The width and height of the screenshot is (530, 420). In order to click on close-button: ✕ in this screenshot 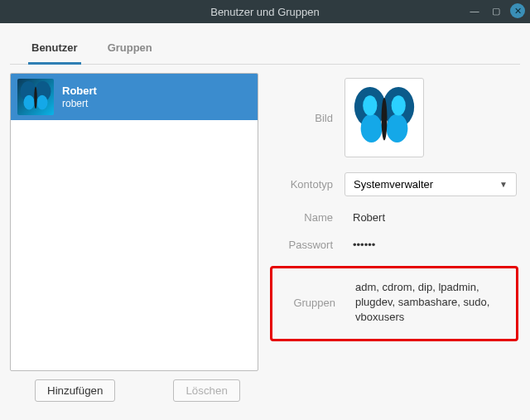, I will do `click(518, 11)`.